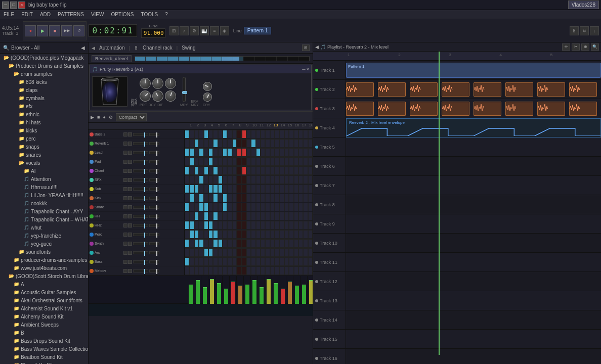  Describe the element at coordinates (132, 117) in the screenshot. I see `step-mode-select: Compact` at that location.